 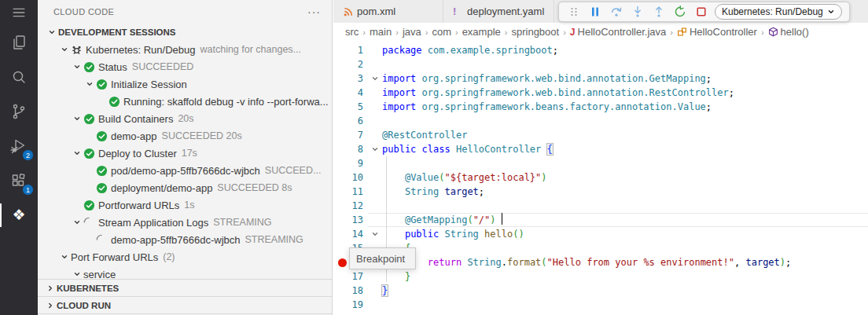 I want to click on code-line-17: 17 }, so click(x=601, y=277).